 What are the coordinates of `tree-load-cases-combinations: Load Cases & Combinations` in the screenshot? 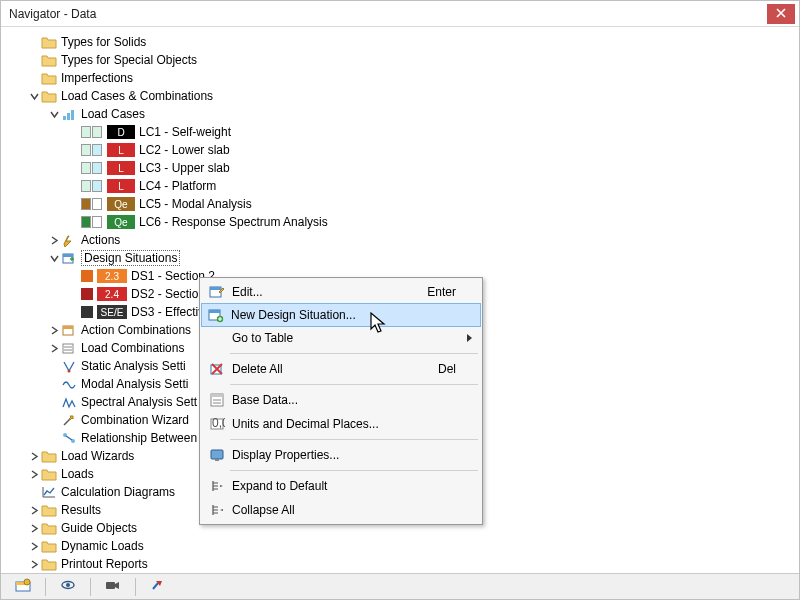 It's located at (400, 96).